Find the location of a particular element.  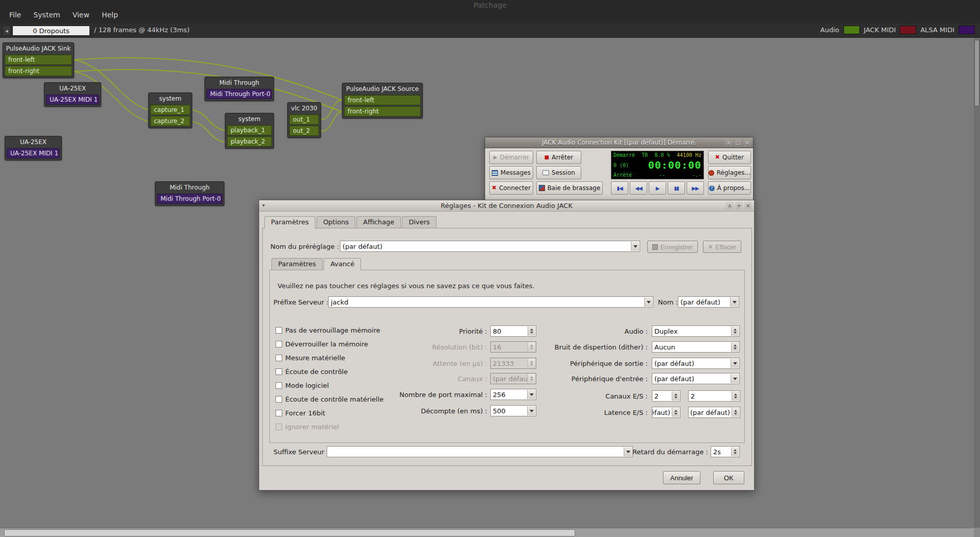

horizontal-scrollbar-thumb is located at coordinates (289, 533).